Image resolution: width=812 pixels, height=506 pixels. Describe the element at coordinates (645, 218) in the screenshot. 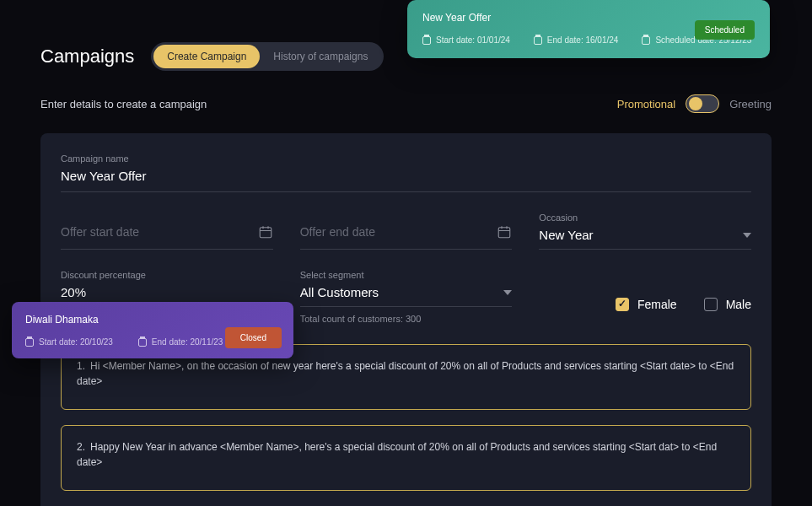

I see `occasion-label: Occasion` at that location.